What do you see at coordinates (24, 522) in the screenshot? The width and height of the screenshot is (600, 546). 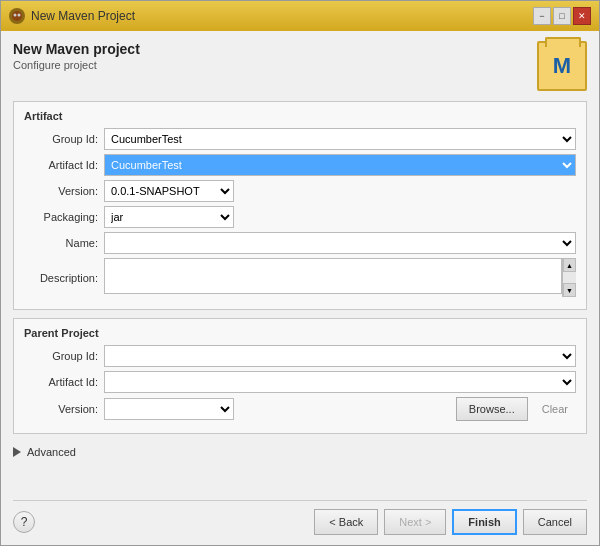 I see `help-button: ?` at bounding box center [24, 522].